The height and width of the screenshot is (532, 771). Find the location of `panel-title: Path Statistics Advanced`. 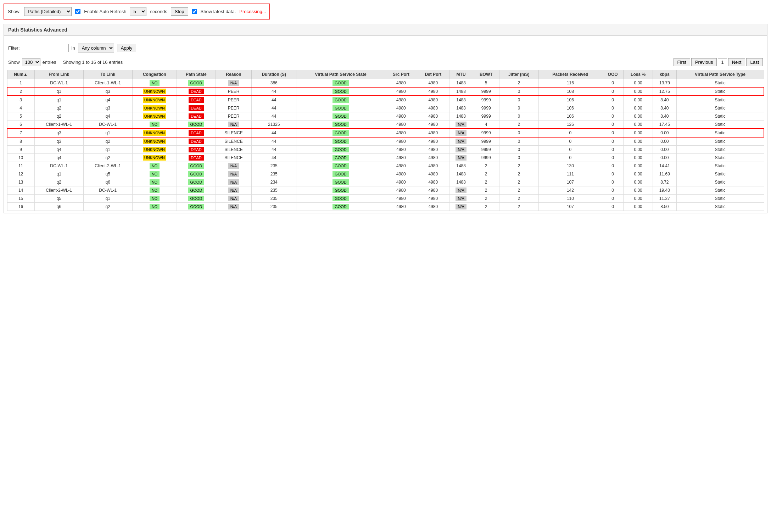

panel-title: Path Statistics Advanced is located at coordinates (386, 30).